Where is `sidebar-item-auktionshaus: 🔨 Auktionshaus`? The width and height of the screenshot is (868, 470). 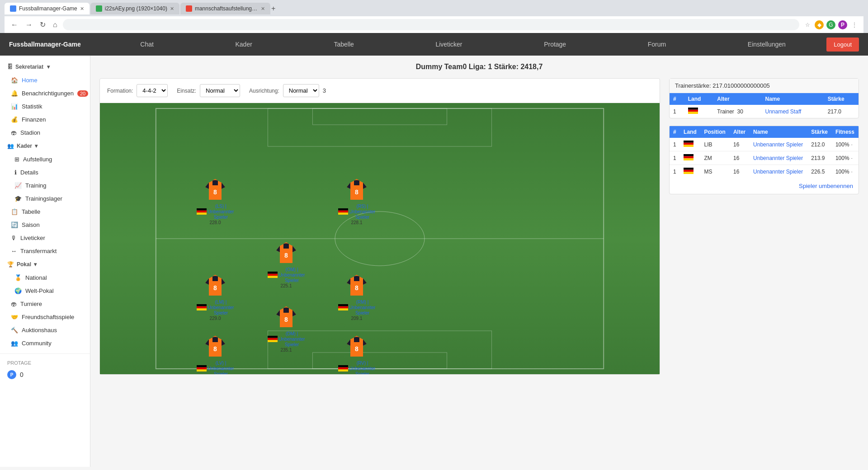
sidebar-item-auktionshaus: 🔨 Auktionshaus is located at coordinates (45, 330).